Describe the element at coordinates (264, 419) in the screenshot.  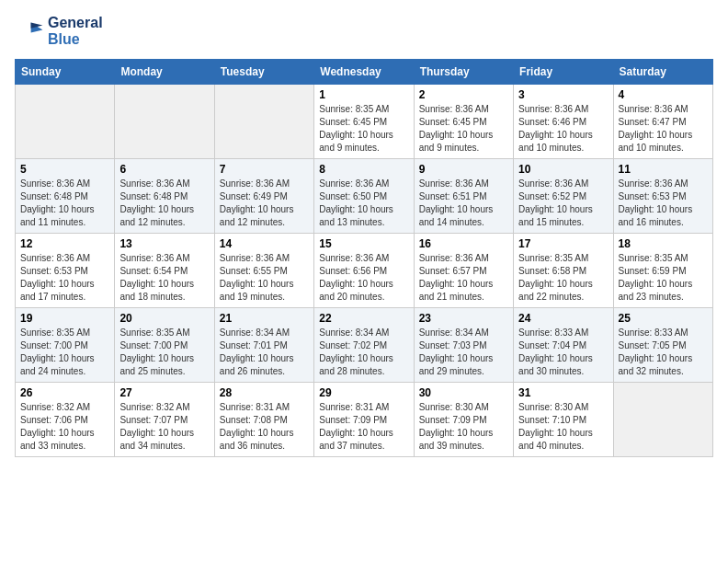
I see `calendar-cell: 28Sunrise: 8:31 AM Sunset: 7:08 PM Dayli…` at that location.